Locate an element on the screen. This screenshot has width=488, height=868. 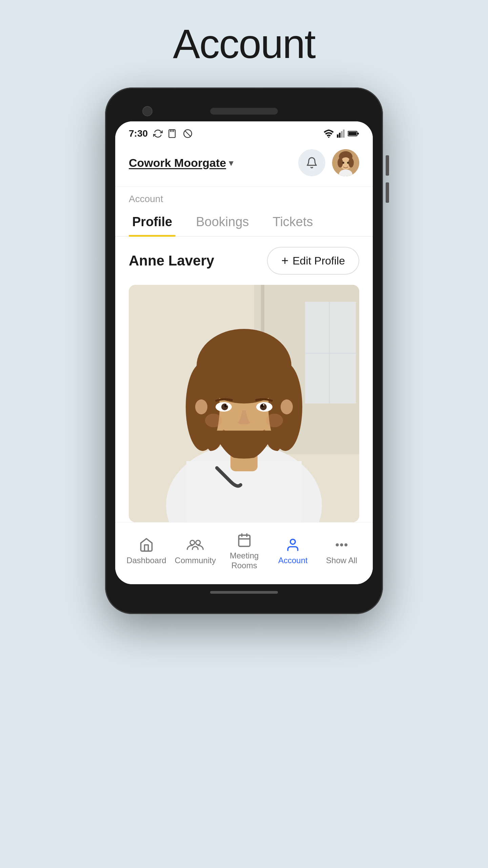
nav-show-all-label: Show All is located at coordinates (342, 561).